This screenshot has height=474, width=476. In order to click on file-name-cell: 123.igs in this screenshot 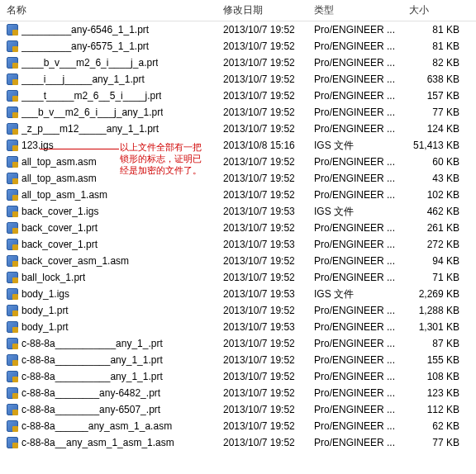, I will do `click(108, 145)`.